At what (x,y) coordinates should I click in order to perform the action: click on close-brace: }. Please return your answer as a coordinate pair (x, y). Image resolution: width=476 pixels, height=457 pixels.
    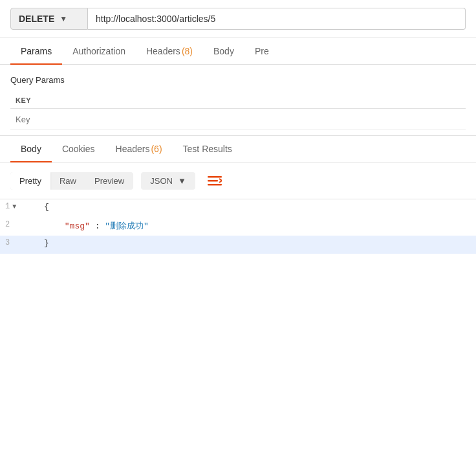
    Looking at the image, I should click on (47, 243).